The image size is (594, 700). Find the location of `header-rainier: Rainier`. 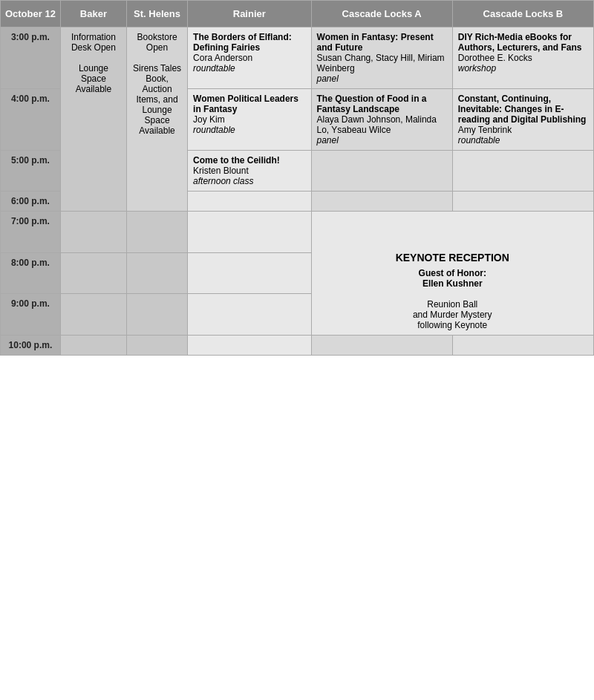

header-rainier: Rainier is located at coordinates (249, 14).